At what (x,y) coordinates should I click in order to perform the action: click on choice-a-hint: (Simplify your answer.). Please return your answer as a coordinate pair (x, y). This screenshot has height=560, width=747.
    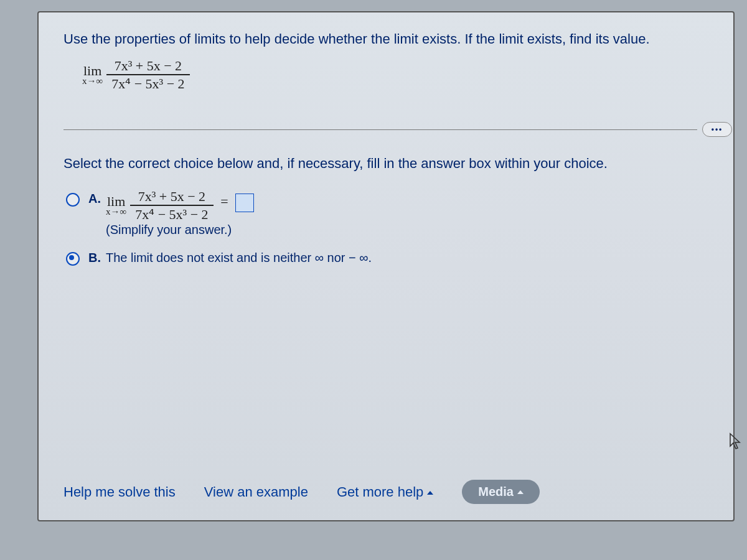
    Looking at the image, I should click on (180, 230).